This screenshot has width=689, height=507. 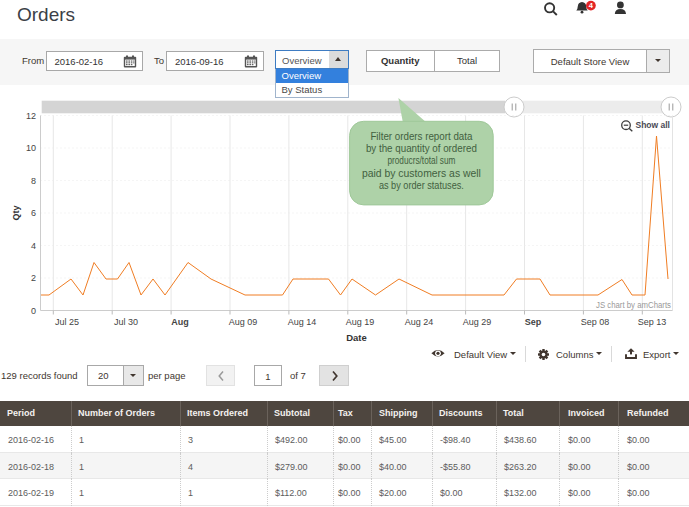 What do you see at coordinates (360, 322) in the screenshot?
I see `svg-text: Aug 19` at bounding box center [360, 322].